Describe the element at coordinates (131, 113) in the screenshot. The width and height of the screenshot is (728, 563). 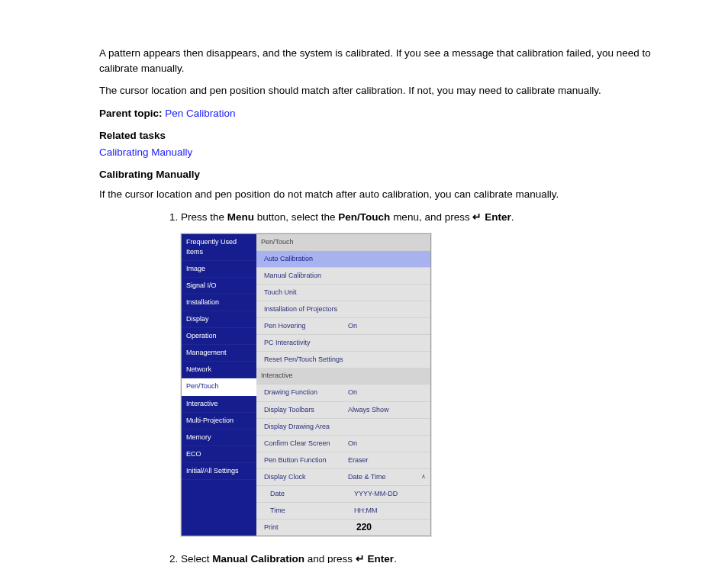
I see `parent-topic-label: Parent topic:` at that location.